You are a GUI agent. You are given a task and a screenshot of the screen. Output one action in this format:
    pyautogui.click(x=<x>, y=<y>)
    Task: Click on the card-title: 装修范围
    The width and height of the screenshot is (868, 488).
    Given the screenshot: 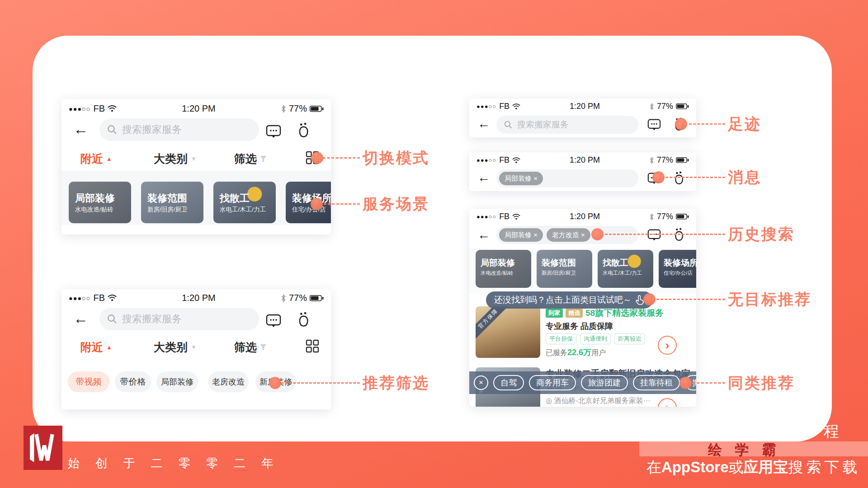 What is the action you would take?
    pyautogui.click(x=167, y=198)
    